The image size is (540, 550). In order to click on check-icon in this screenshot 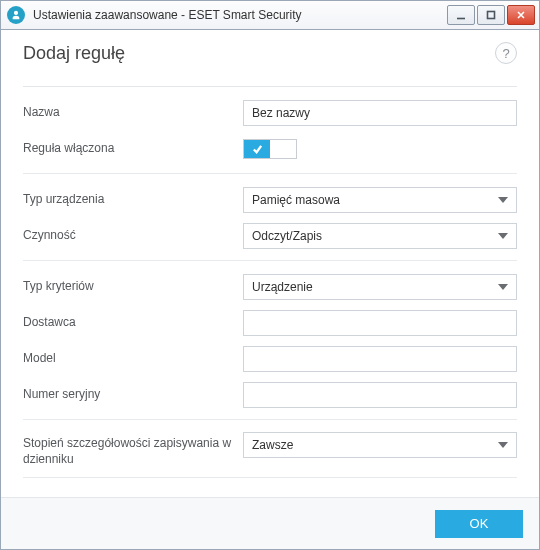, I will do `click(257, 149)`.